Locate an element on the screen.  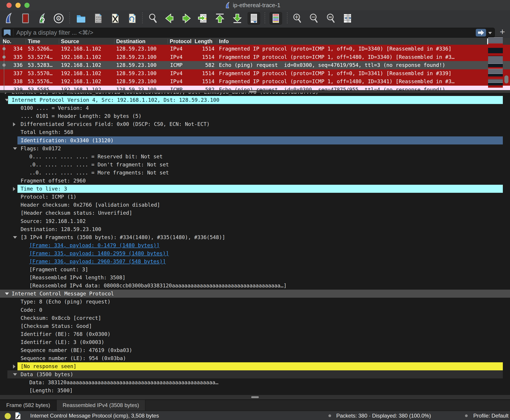
detail-row-frame-335-link: [Frame: 335, payload: 1480-2959 (1480 by… is located at coordinates (255, 254).